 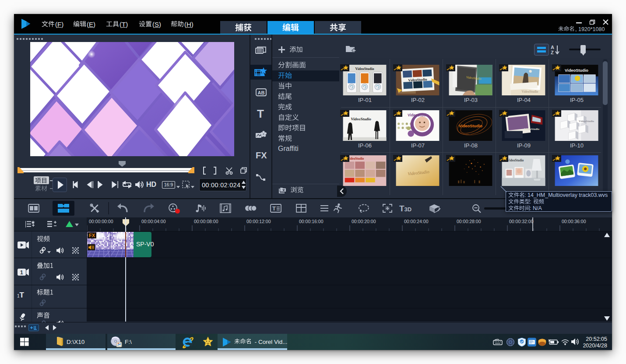 What do you see at coordinates (521, 221) in the screenshot?
I see `svg-text: 00:00:32:00` at bounding box center [521, 221].